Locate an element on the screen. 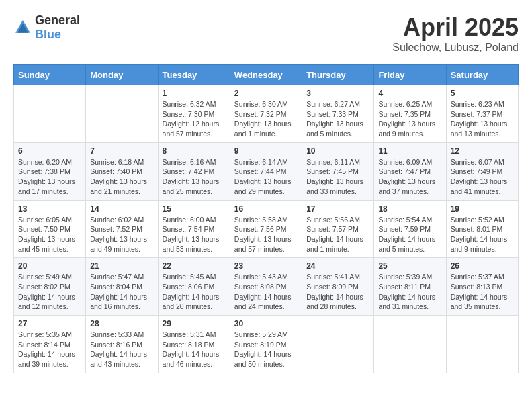 This screenshot has width=532, height=411. page-header: General Blue April 2025 Sulechow, Lubusz… is located at coordinates (266, 34).